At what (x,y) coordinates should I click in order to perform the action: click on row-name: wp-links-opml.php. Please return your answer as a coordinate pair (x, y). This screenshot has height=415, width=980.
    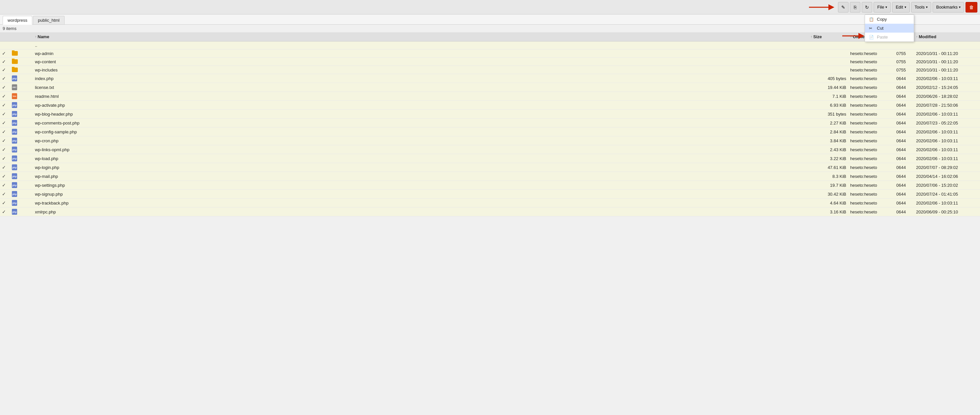
    Looking at the image, I should click on (421, 150).